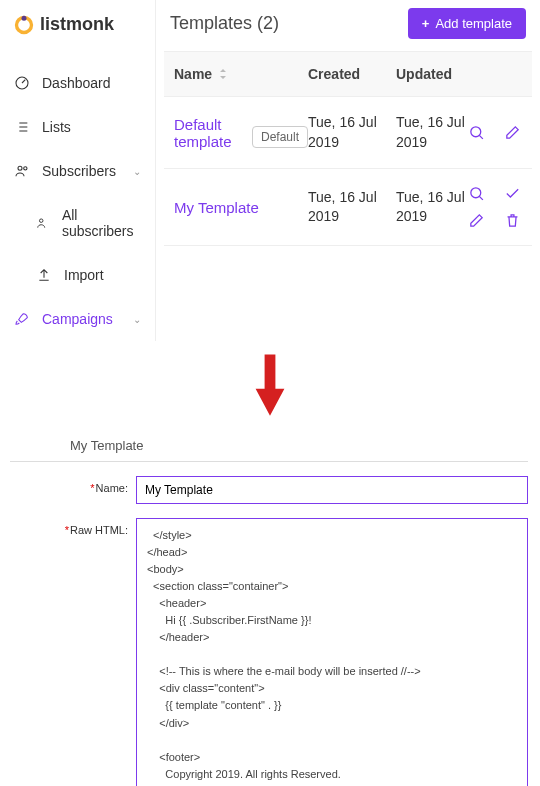 Image resolution: width=540 pixels, height=786 pixels. I want to click on sidebar-item-lists: Lists, so click(78, 127).